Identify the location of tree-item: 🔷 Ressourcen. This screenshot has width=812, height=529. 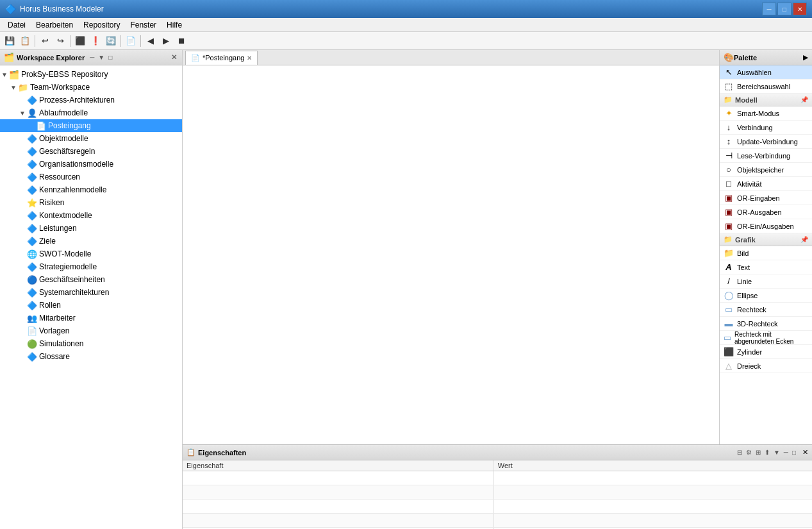
(91, 177).